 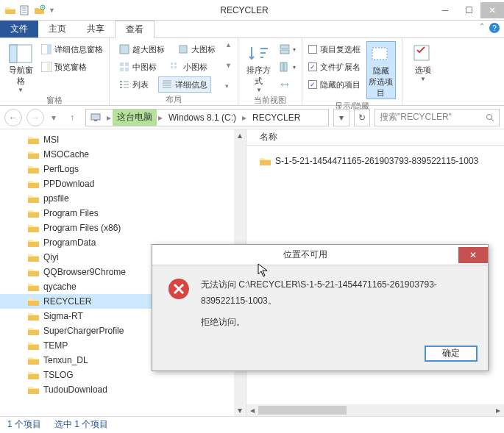 I want to click on group-by-button: ▾, so click(x=288, y=49).